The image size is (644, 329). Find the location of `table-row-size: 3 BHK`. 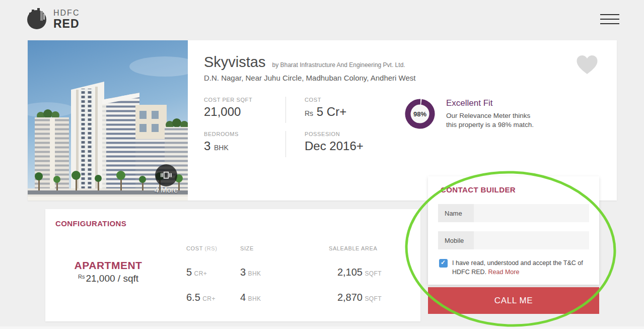

table-row-size: 3 BHK is located at coordinates (251, 272).